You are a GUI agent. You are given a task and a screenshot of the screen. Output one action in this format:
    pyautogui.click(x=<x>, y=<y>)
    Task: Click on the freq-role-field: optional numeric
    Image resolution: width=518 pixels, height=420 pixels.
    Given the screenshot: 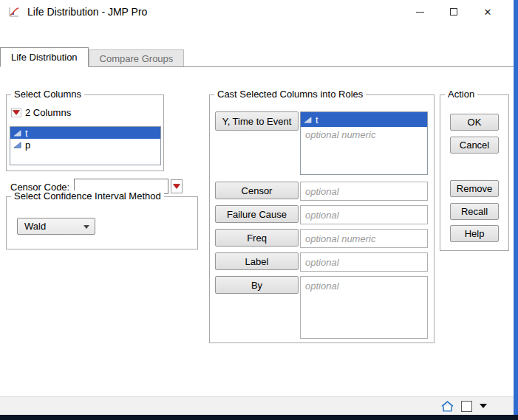 What is the action you would take?
    pyautogui.click(x=364, y=238)
    